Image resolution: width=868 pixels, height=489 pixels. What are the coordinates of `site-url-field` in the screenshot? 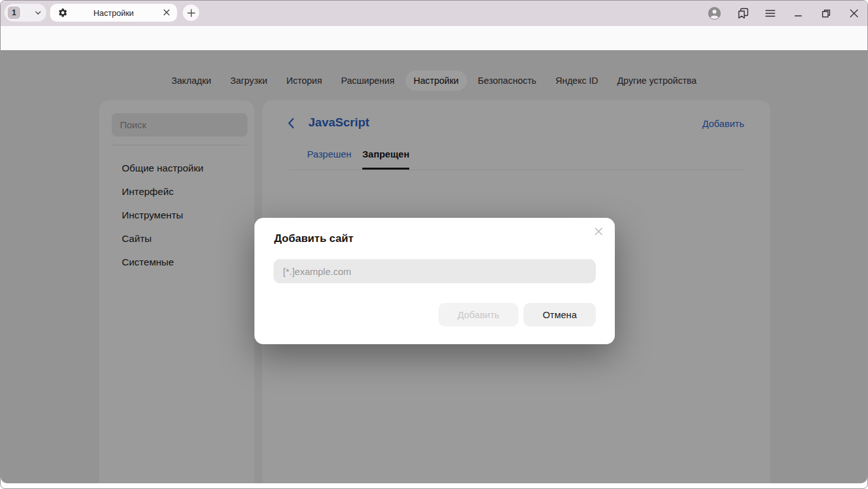 It's located at (435, 271).